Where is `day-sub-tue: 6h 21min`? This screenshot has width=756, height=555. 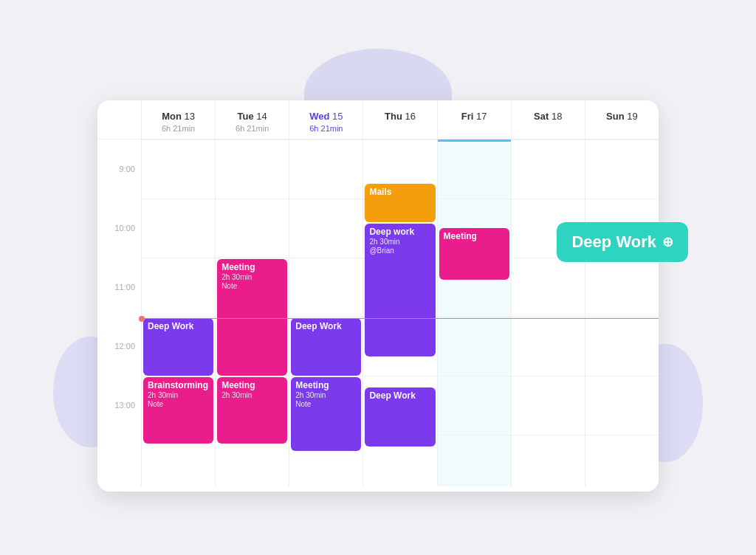
day-sub-tue: 6h 21min is located at coordinates (252, 128).